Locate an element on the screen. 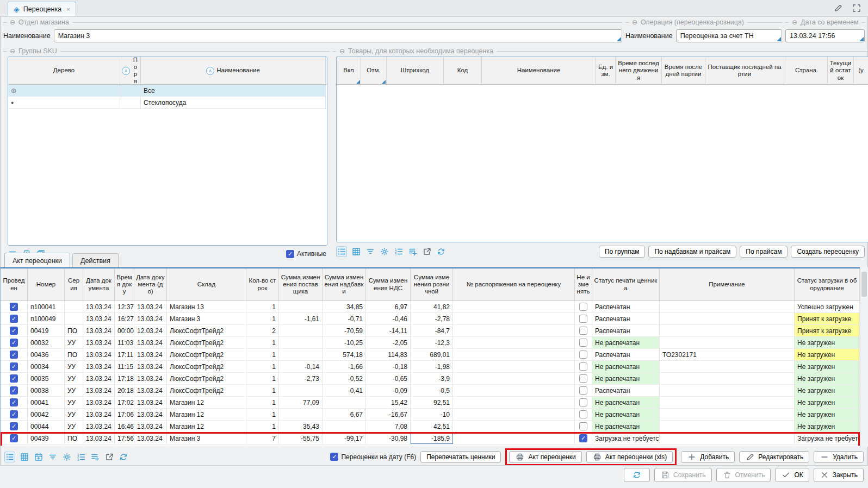  column-header-nomer: Номер is located at coordinates (46, 285).